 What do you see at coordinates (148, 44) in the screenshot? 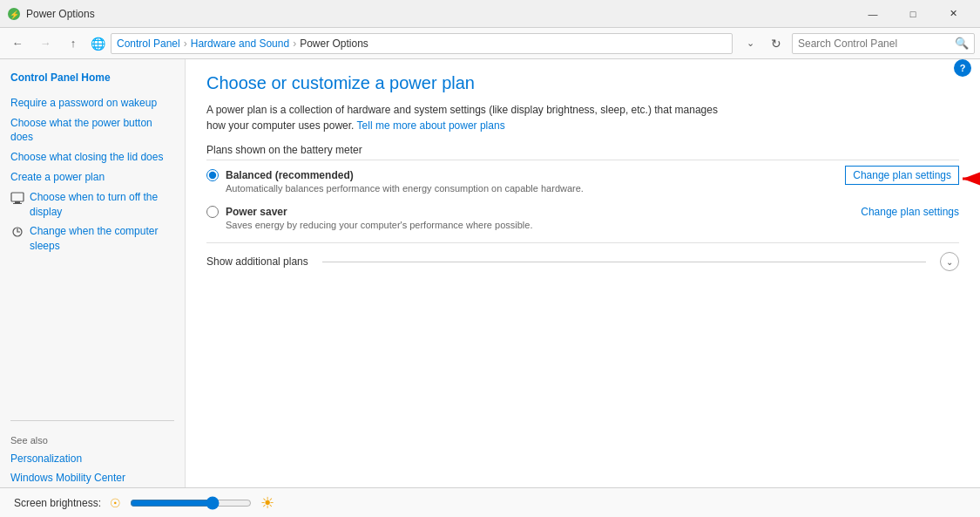
I see `breadcrumb-control-panel: Control Panel` at bounding box center [148, 44].